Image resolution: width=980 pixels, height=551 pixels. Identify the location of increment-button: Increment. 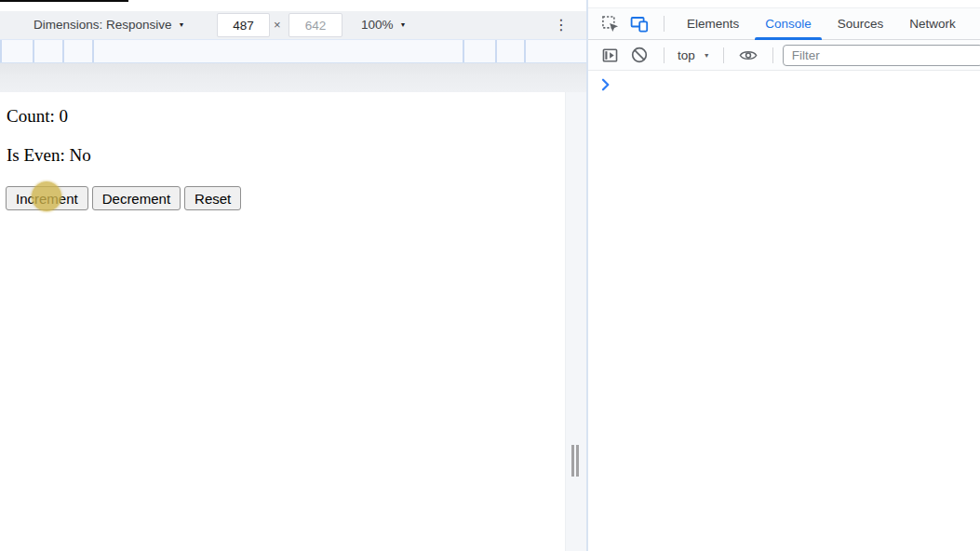
(47, 198).